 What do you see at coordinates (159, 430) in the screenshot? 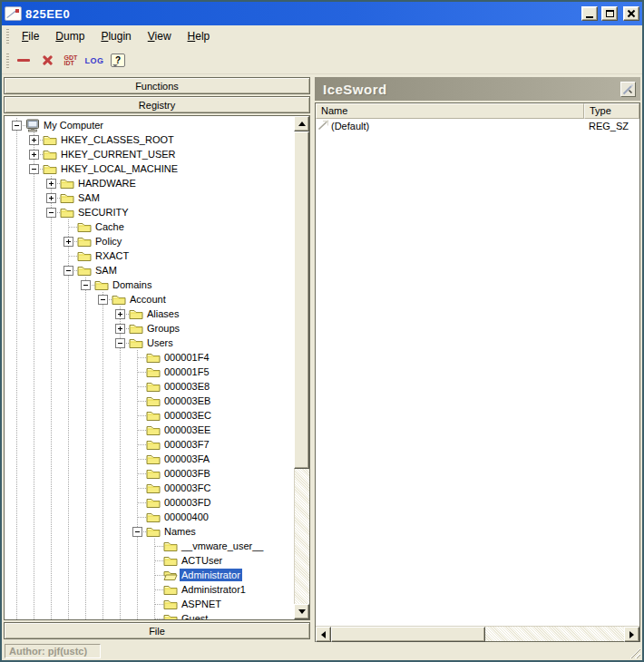
I see `tree-node-000003ee: 000003EE` at bounding box center [159, 430].